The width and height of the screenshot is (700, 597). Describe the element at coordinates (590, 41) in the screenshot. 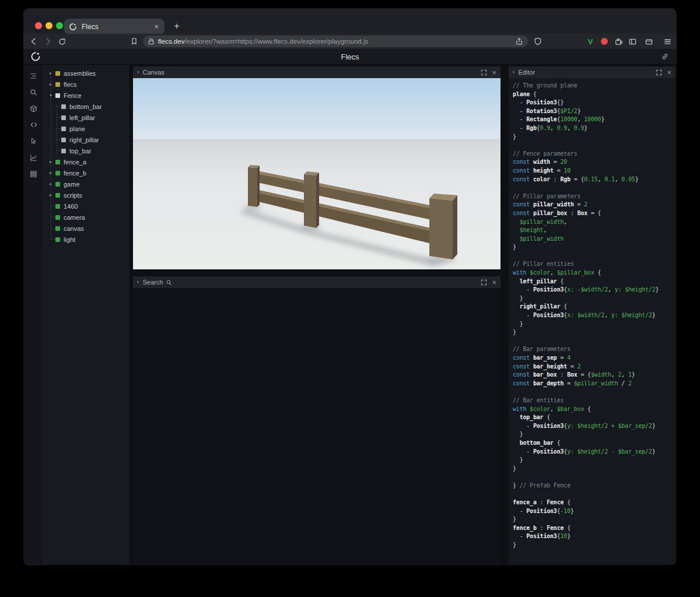

I see `extension-v-icon: V` at that location.